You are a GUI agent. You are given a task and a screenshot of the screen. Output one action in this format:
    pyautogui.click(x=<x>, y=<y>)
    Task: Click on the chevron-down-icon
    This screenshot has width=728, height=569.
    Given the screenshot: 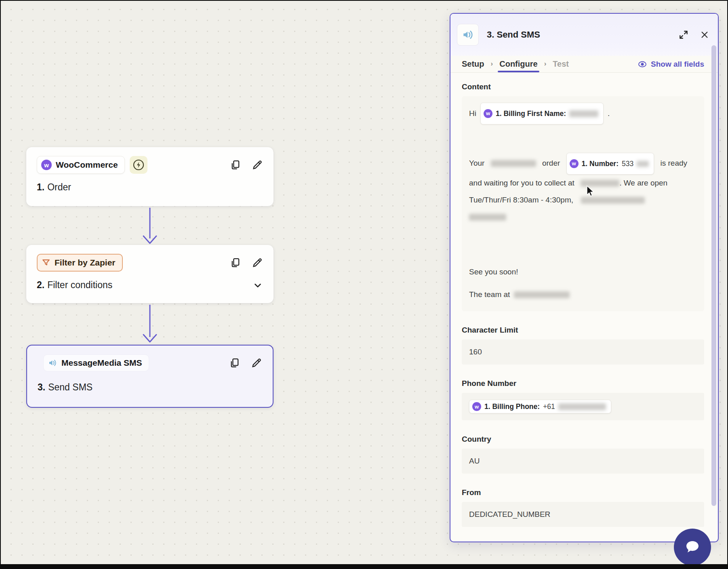 What is the action you would take?
    pyautogui.click(x=258, y=285)
    